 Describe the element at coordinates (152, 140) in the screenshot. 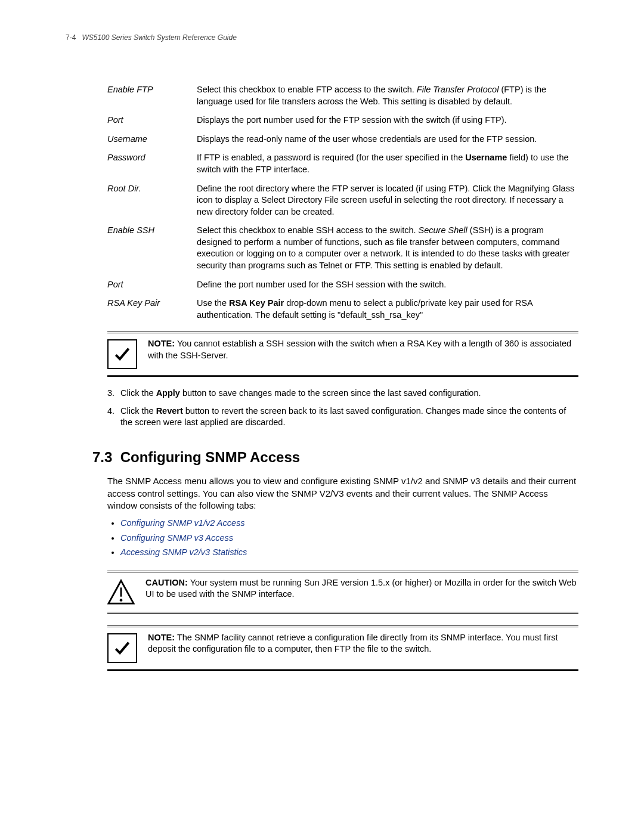

I see `definition-term: Username` at that location.